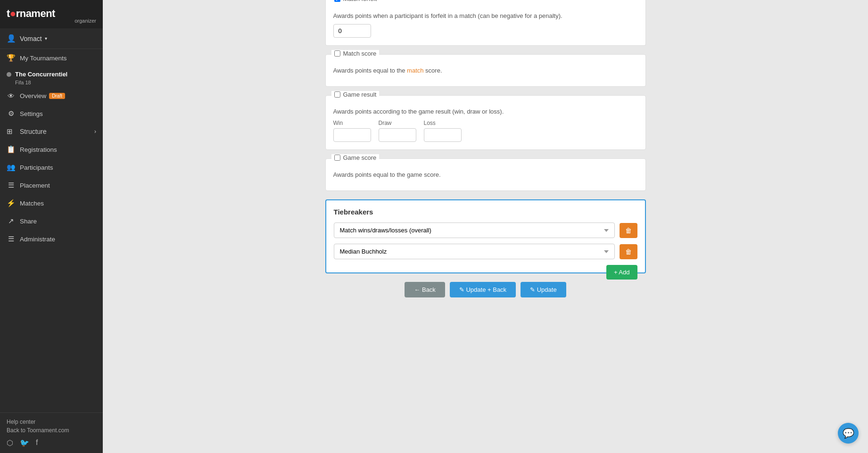 This screenshot has height=453, width=868. Describe the element at coordinates (46, 39) in the screenshot. I see `chevron-down-icon: ▾` at that location.